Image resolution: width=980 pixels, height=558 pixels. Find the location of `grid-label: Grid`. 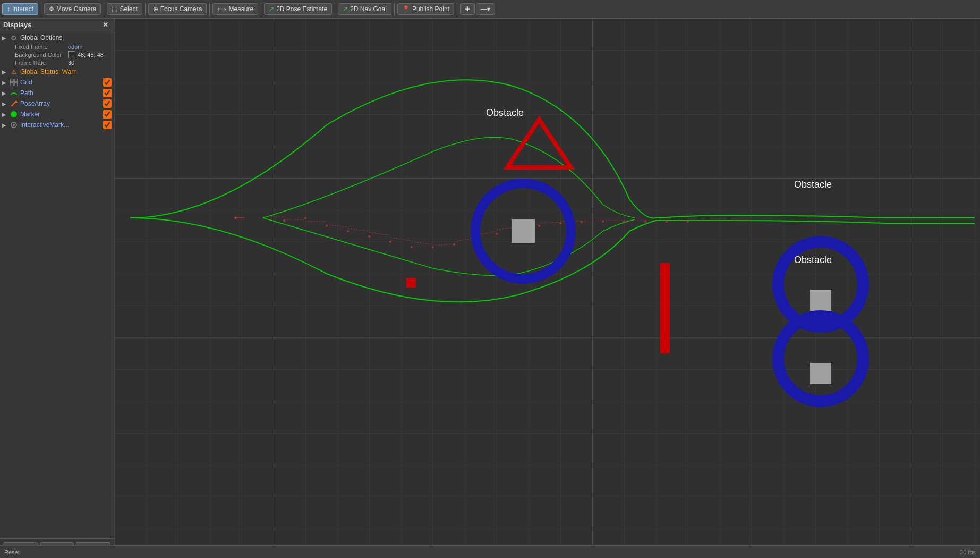

grid-label: Grid is located at coordinates (62, 82).